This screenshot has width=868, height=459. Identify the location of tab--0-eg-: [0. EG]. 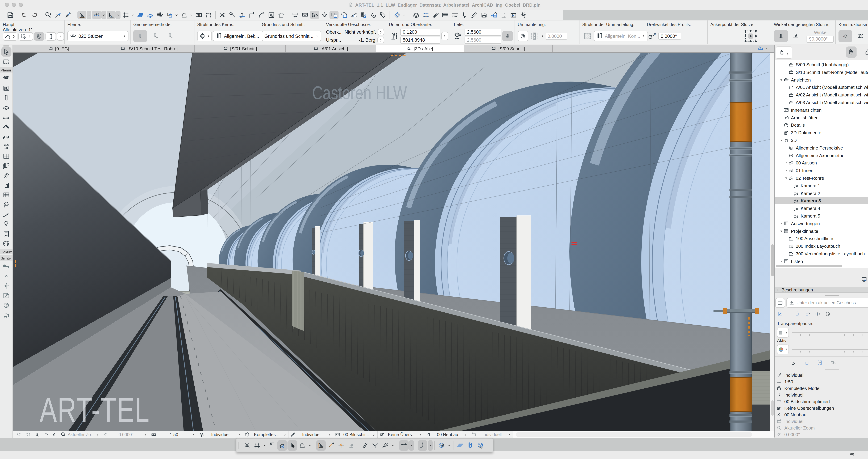
(59, 48).